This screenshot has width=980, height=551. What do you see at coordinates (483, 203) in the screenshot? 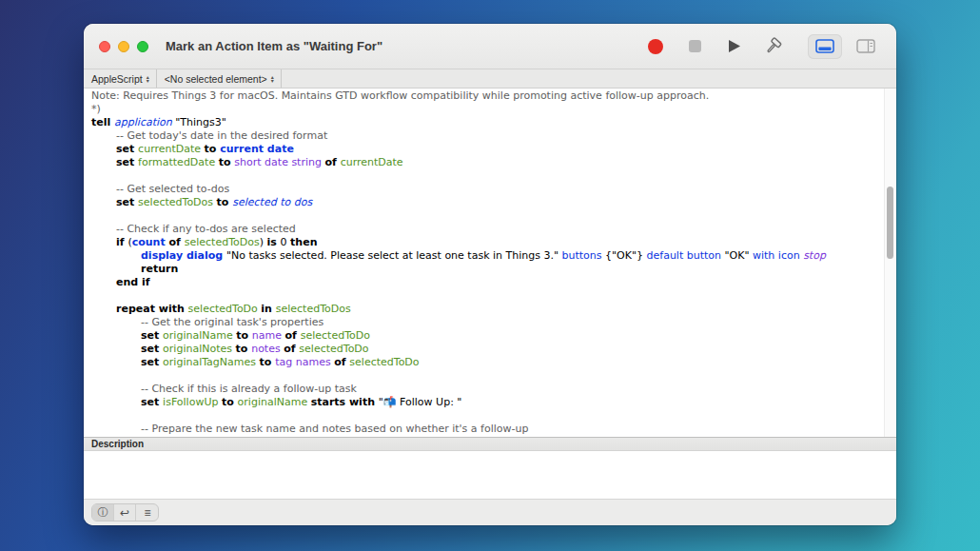
I see `code-line: set selectedToDos to selected to dos` at bounding box center [483, 203].